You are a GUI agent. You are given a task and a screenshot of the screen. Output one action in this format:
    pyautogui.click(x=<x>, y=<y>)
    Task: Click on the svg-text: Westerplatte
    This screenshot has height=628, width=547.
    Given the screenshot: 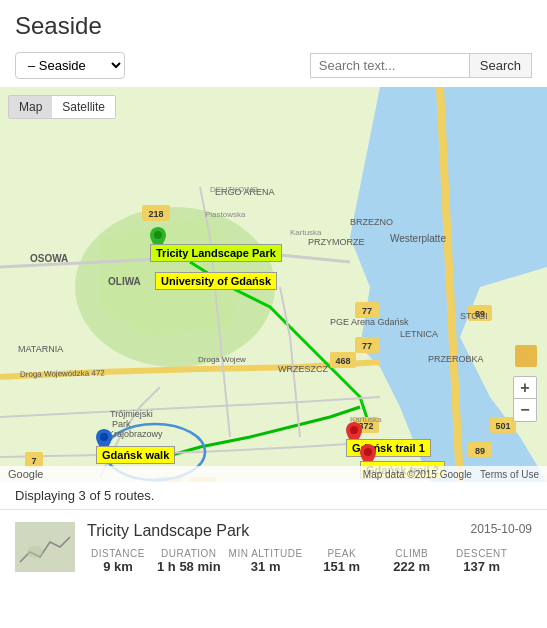 What is the action you would take?
    pyautogui.click(x=418, y=238)
    